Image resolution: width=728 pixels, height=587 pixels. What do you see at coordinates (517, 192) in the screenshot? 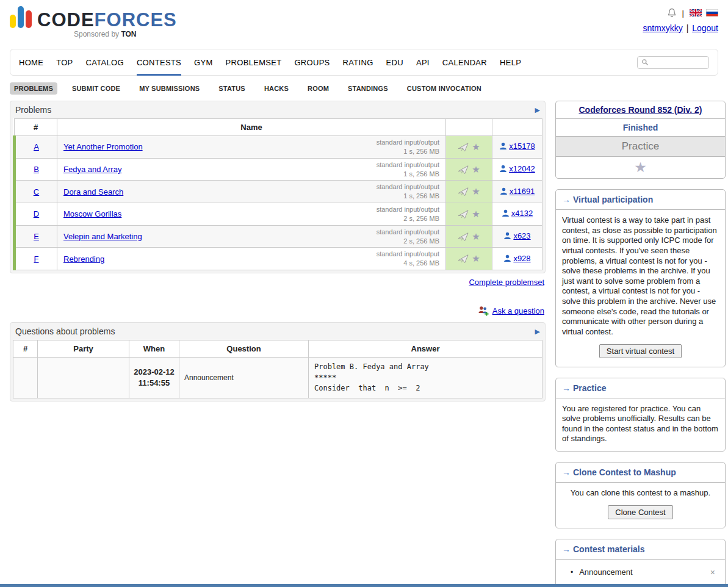
I see `solved-count-link: x11691` at bounding box center [517, 192].